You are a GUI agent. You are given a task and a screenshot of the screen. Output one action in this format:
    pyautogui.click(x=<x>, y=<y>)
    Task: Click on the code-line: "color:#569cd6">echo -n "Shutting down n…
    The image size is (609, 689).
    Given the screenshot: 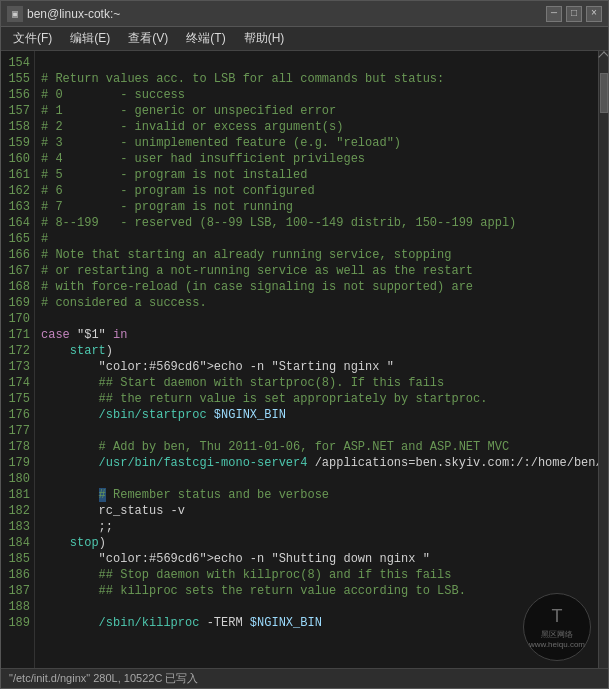 What is the action you would take?
    pyautogui.click(x=316, y=559)
    